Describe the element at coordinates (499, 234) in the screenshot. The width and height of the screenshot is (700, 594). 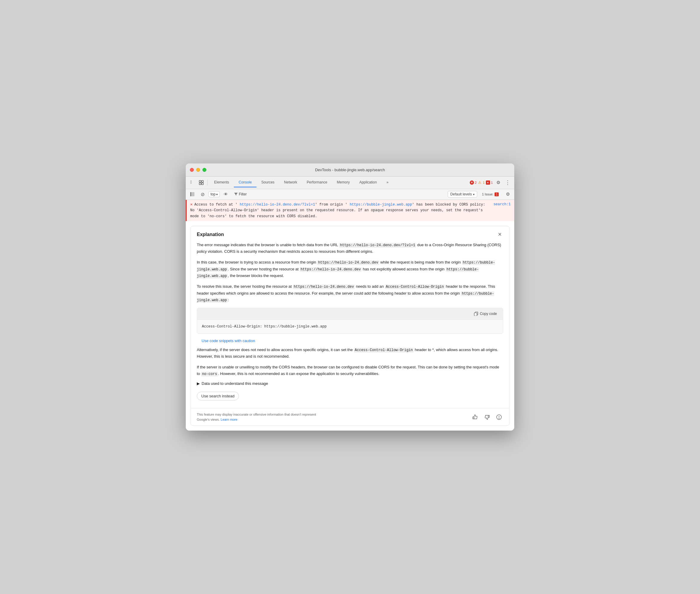
I see `close-explanation-button: ✕` at that location.